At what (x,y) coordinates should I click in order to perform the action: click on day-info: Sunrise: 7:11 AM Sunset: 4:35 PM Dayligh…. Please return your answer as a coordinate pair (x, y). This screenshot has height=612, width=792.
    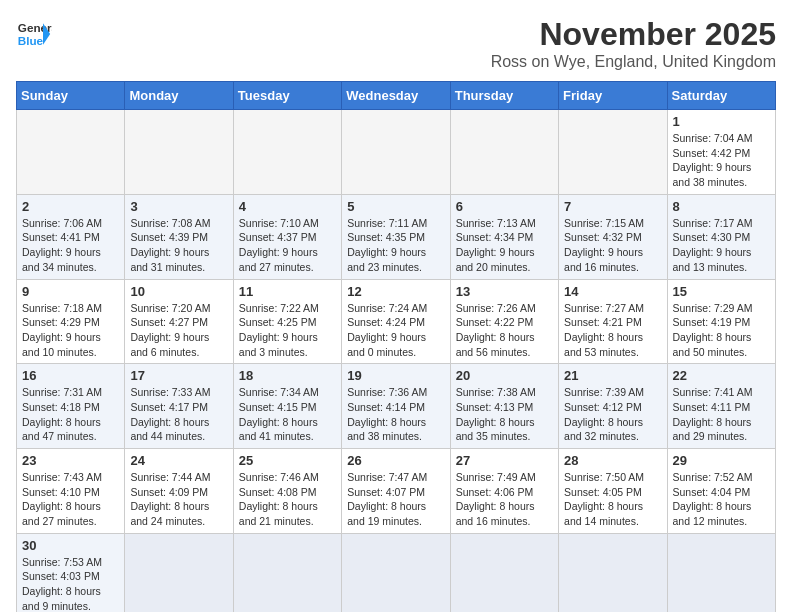
    Looking at the image, I should click on (396, 246).